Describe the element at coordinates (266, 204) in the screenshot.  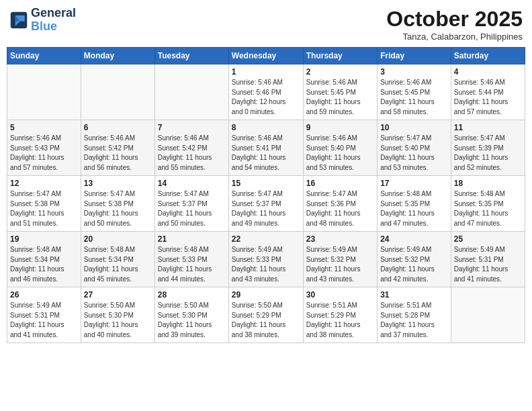
I see `week-row-3: 12Sunrise: 5:47 AMSunset: 5:38 PMDayligh…` at that location.